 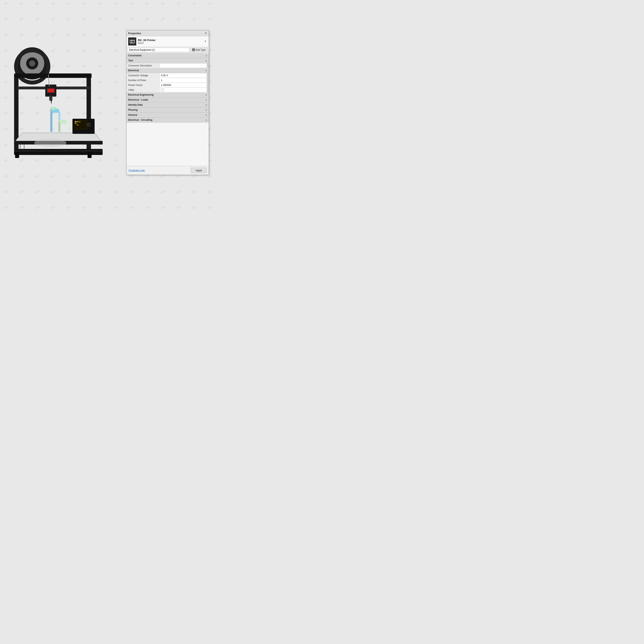 I want to click on section-general: General », so click(x=168, y=115).